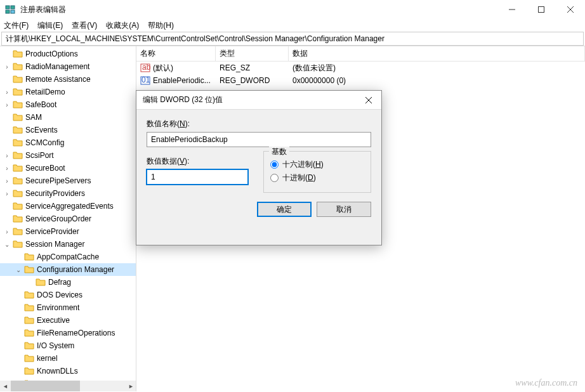 The height and width of the screenshot is (392, 585). Describe the element at coordinates (512, 10) in the screenshot. I see `minimize-button` at that location.